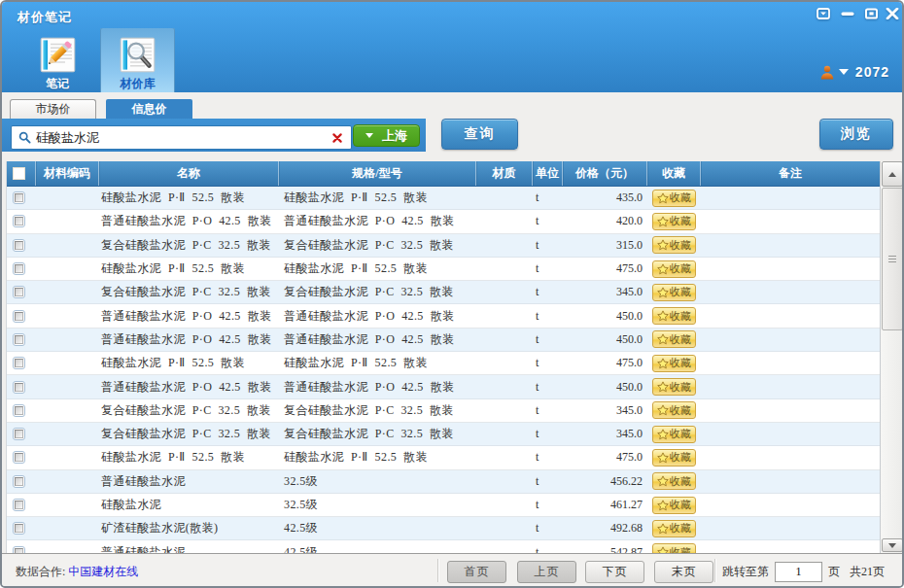 This screenshot has height=588, width=904. What do you see at coordinates (614, 571) in the screenshot?
I see `next-page-button: 下页` at bounding box center [614, 571].